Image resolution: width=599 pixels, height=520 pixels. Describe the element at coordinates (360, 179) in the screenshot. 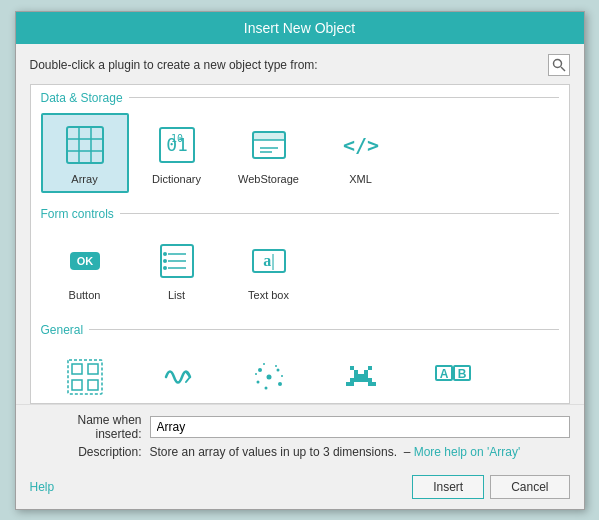

I see `xml-label: XML` at that location.